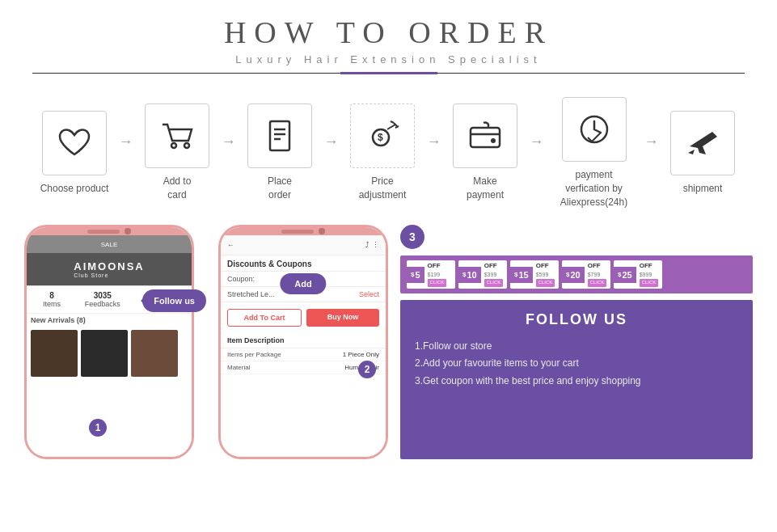 This screenshot has width=777, height=532. What do you see at coordinates (652, 154) in the screenshot?
I see `arrow-6: →` at bounding box center [652, 154].